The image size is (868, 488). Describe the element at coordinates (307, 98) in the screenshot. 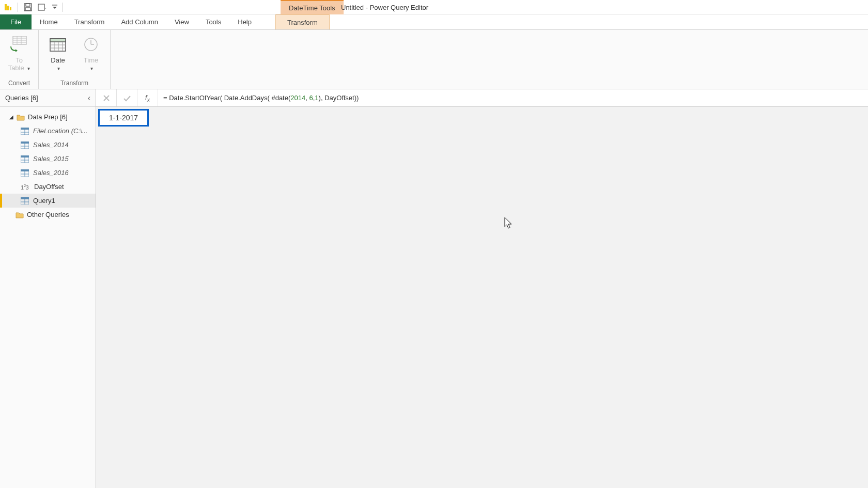

I see `formula-sep-1: ,` at that location.